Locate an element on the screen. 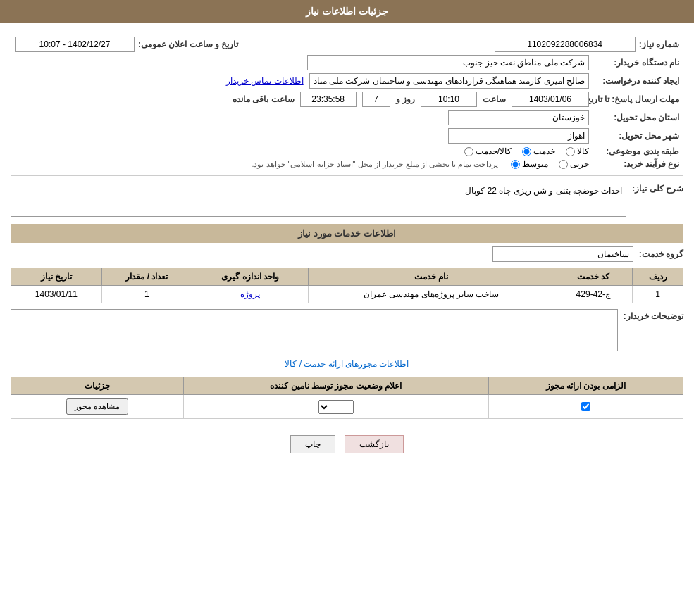  licenses-section-title: اطلاعات مجوزهای ارائه خدمت / کالا is located at coordinates (347, 364).